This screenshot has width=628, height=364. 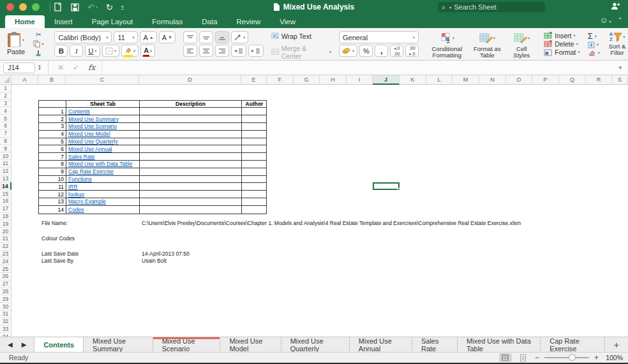 I want to click on sheet-link-cap-rate-exercise: Cap Rate Exercise, so click(x=91, y=171).